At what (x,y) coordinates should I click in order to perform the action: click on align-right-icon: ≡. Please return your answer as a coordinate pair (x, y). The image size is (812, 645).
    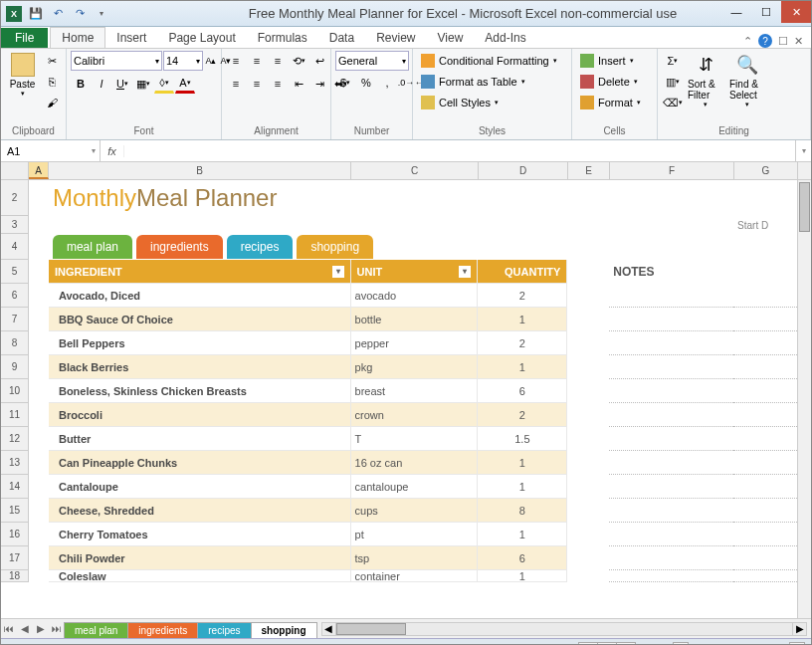
    Looking at the image, I should click on (278, 84).